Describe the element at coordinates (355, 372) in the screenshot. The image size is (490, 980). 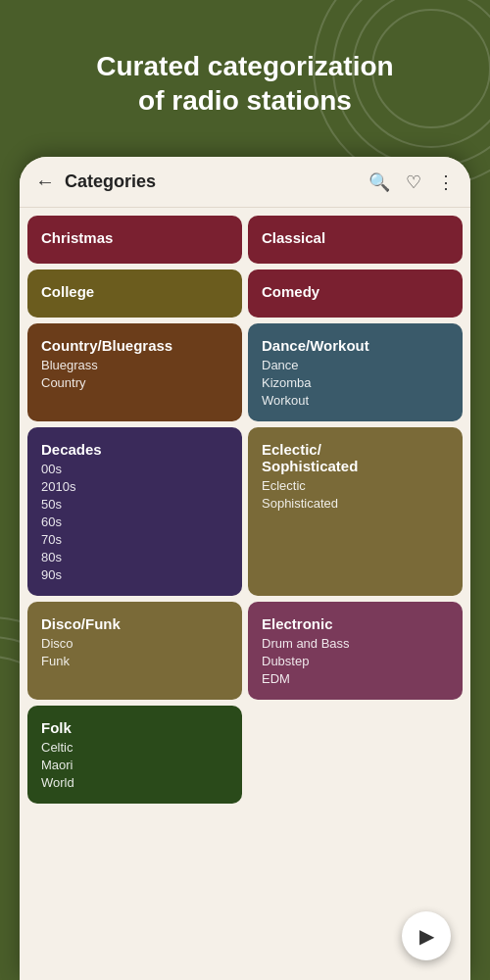
I see `category-dance-workout: Dance/Workout Dance Kizomba Workout` at that location.